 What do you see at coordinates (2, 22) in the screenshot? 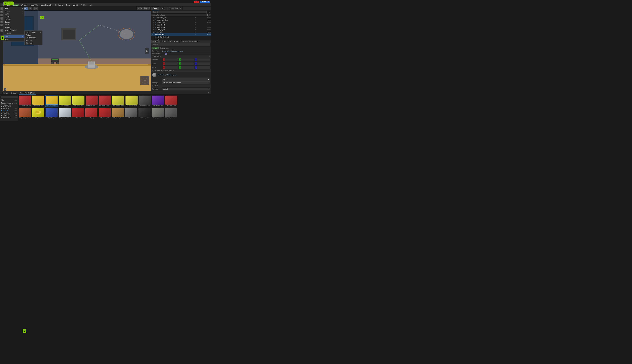
I see `sidebar-camera-icon: ⊞` at bounding box center [2, 22].